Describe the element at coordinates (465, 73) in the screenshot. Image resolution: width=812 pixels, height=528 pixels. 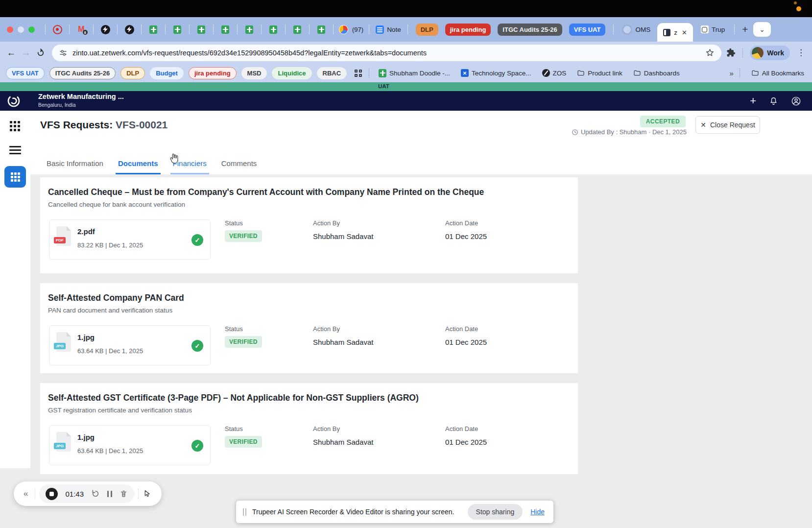
I see `tech-space-icon: ✕` at that location.